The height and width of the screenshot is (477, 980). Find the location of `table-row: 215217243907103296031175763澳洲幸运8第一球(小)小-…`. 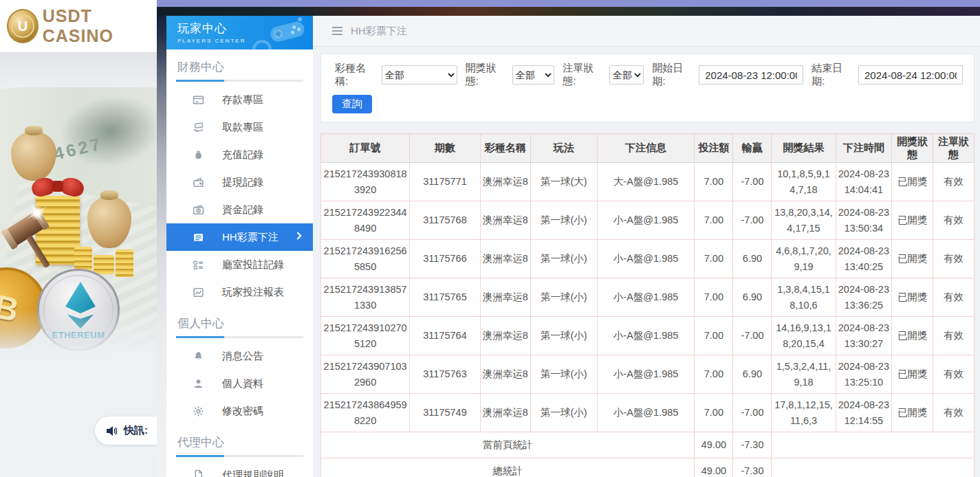

table-row: 215217243907103296031175763澳洲幸运8第一球(小)小-… is located at coordinates (648, 375).